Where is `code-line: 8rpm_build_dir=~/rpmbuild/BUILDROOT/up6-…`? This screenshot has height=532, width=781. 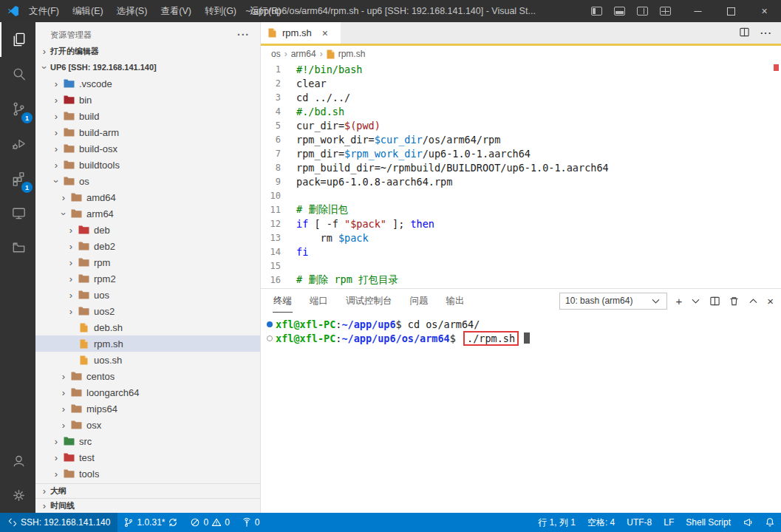
code-line: 8rpm_build_dir=~/rpmbuild/BUILDROOT/up6-… is located at coordinates (521, 167).